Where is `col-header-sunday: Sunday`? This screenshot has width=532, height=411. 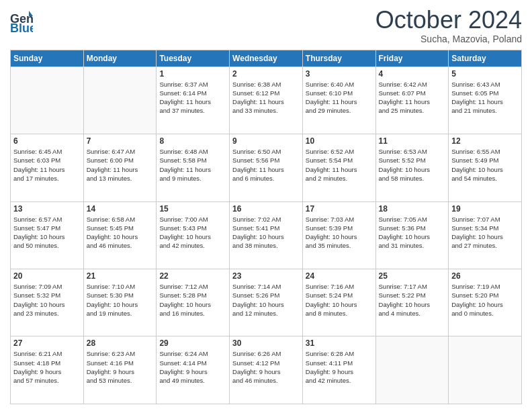 col-header-sunday: Sunday is located at coordinates (47, 58).